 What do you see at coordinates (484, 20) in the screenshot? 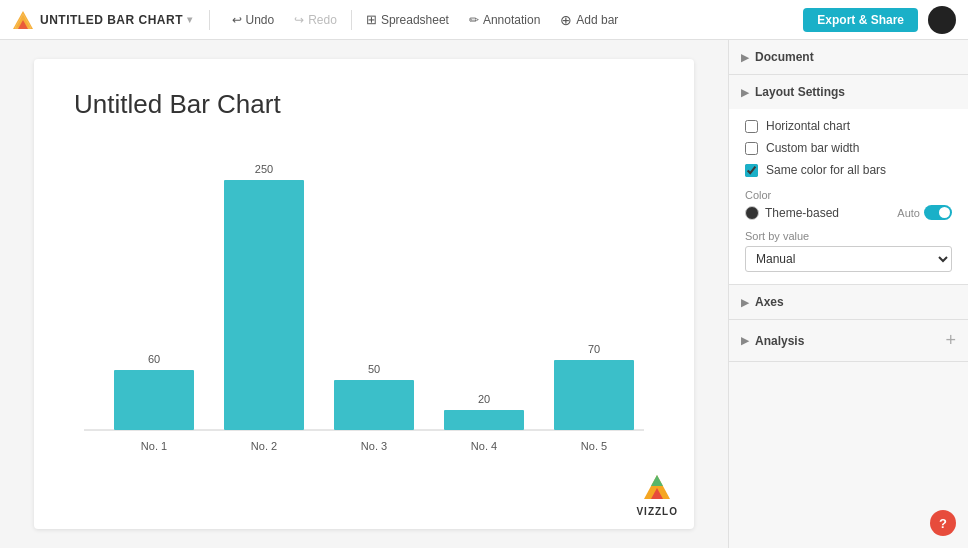
I see `topbar: UNTITLED BAR CHART ▾ ↩ Undo ↪ Redo ⊞ Spr…` at bounding box center [484, 20].